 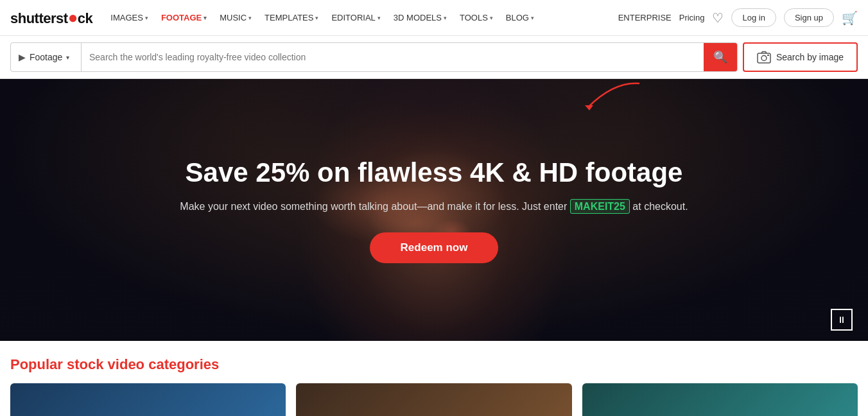 What do you see at coordinates (434, 58) in the screenshot?
I see `search-bar: ▶ Footage ▾ 🔍 Search by image` at bounding box center [434, 58].